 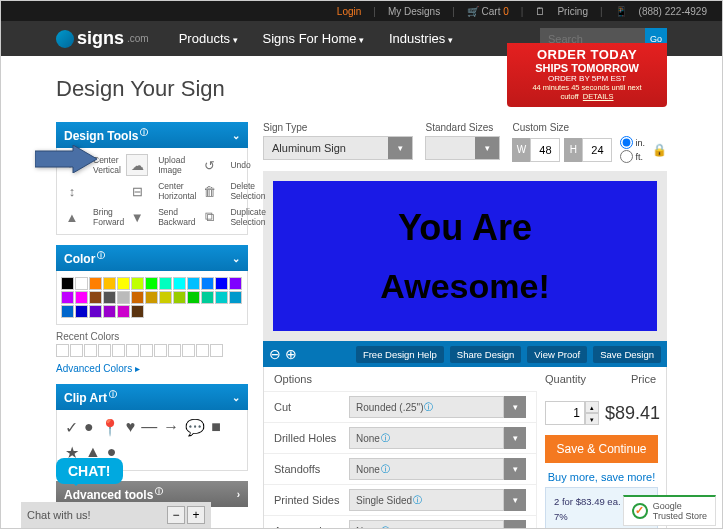 What do you see at coordinates (545, 150) in the screenshot?
I see `width-input` at bounding box center [545, 150].